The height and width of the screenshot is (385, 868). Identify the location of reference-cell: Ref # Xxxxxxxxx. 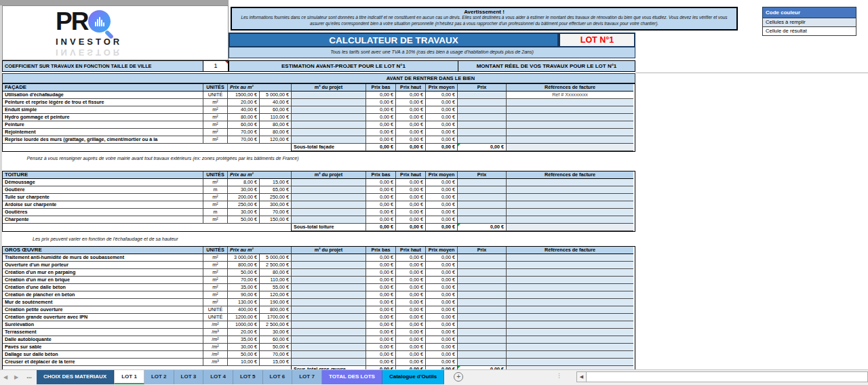
(570, 95).